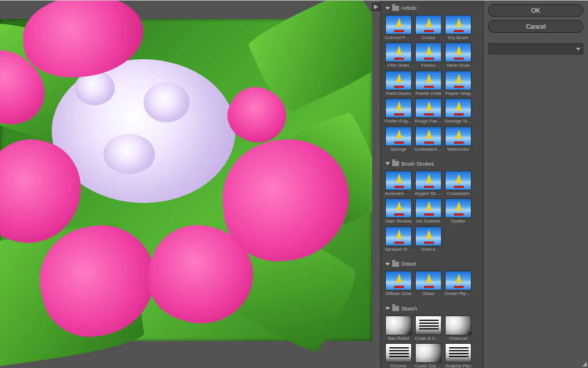 The width and height of the screenshot is (588, 368). Describe the element at coordinates (428, 366) in the screenshot. I see `filter-label: Conté Crayon` at that location.